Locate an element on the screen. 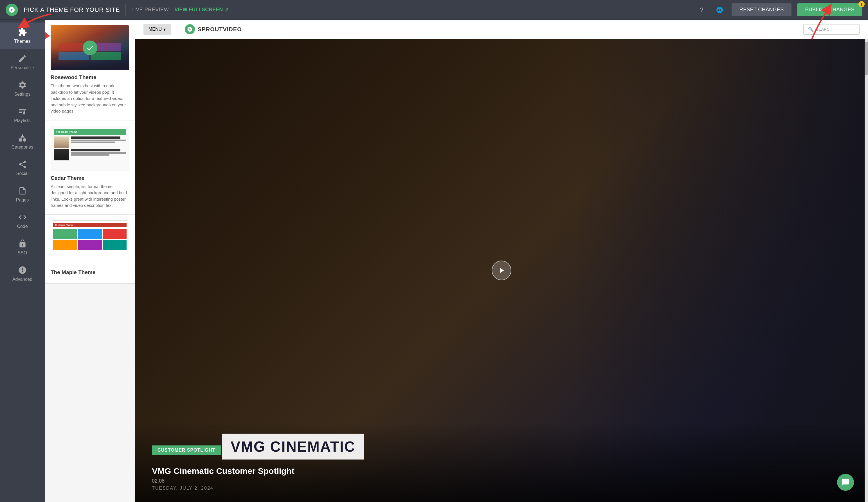 Image resolution: width=868 pixels, height=502 pixels. app-logo is located at coordinates (12, 10).